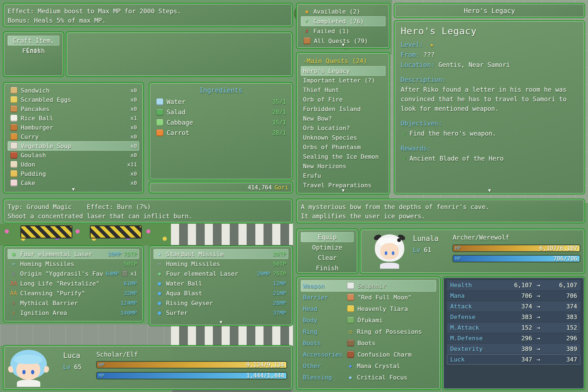 Image resolution: width=588 pixels, height=392 pixels. Describe the element at coordinates (327, 247) in the screenshot. I see `equip-command: Optimize` at that location.